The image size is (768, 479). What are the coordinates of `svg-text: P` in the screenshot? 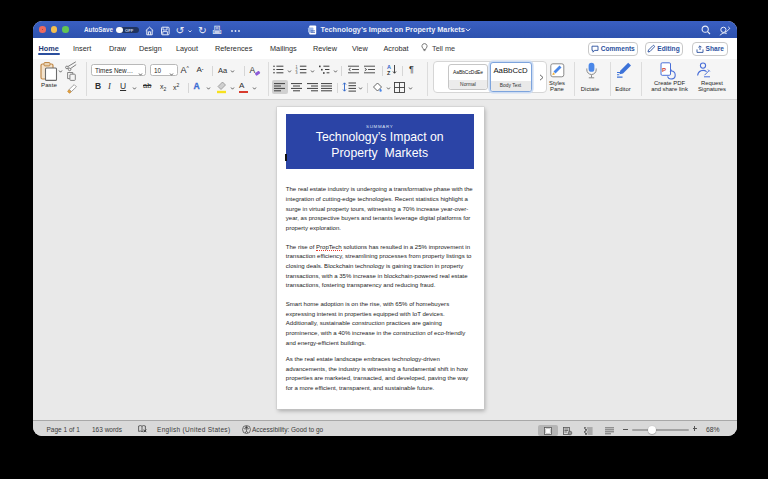 It's located at (664, 70).